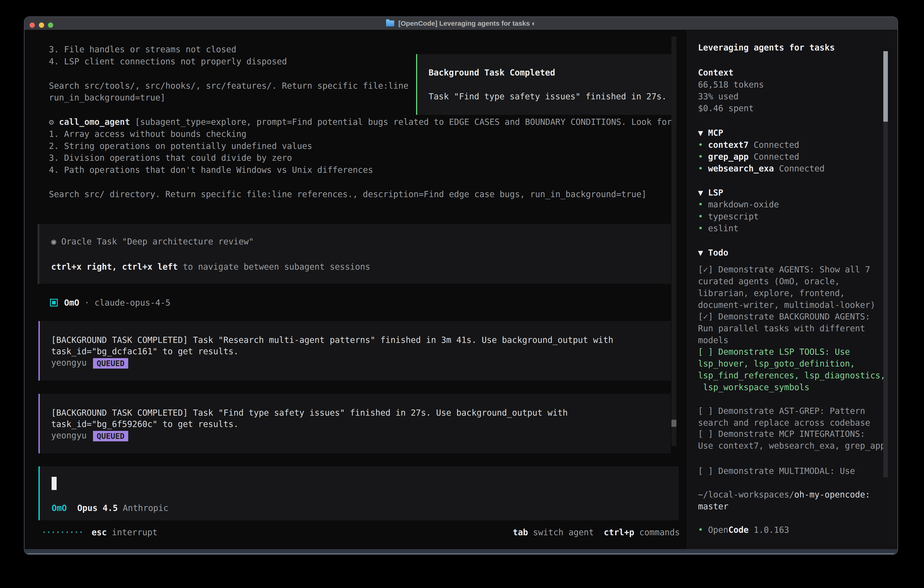  I want to click on lsp-item: •eslint, so click(718, 229).